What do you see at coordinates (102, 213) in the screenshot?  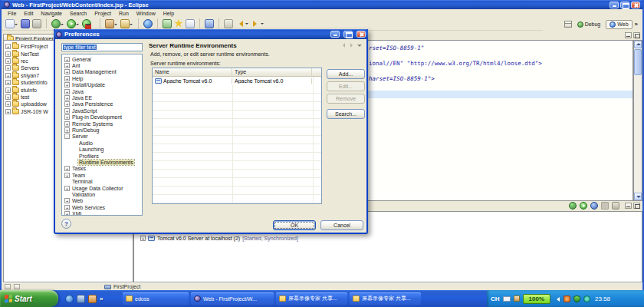 I see `pref-tree-item: + XML` at bounding box center [102, 213].